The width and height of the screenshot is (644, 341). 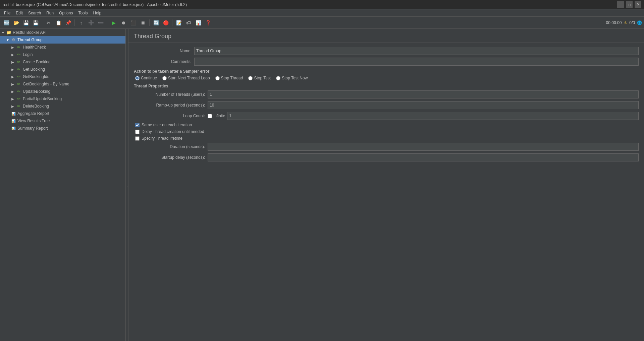 What do you see at coordinates (217, 78) in the screenshot?
I see `radio-stop-thread-input` at bounding box center [217, 78].